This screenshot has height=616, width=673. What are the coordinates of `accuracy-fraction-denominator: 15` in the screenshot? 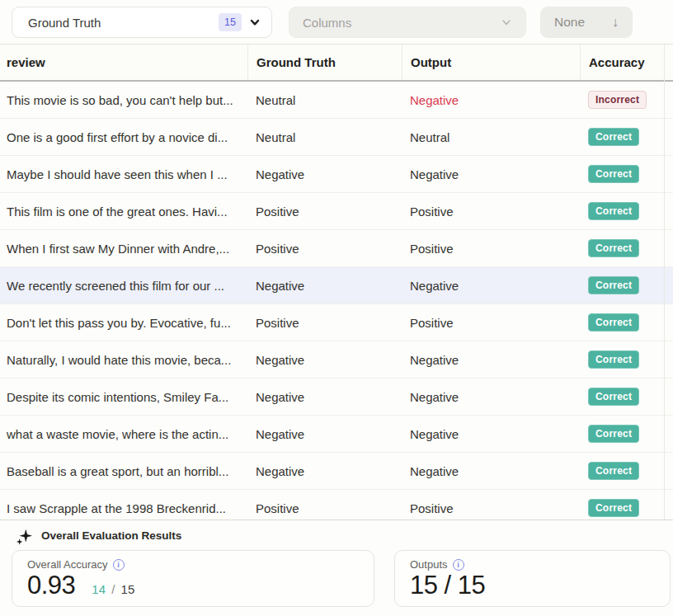 It's located at (129, 589).